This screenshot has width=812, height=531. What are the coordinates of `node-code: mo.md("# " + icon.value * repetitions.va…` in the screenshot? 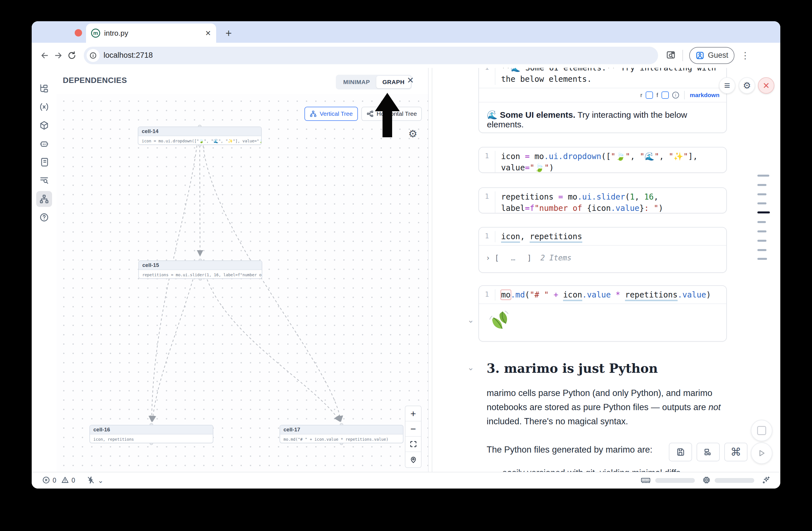 It's located at (342, 439).